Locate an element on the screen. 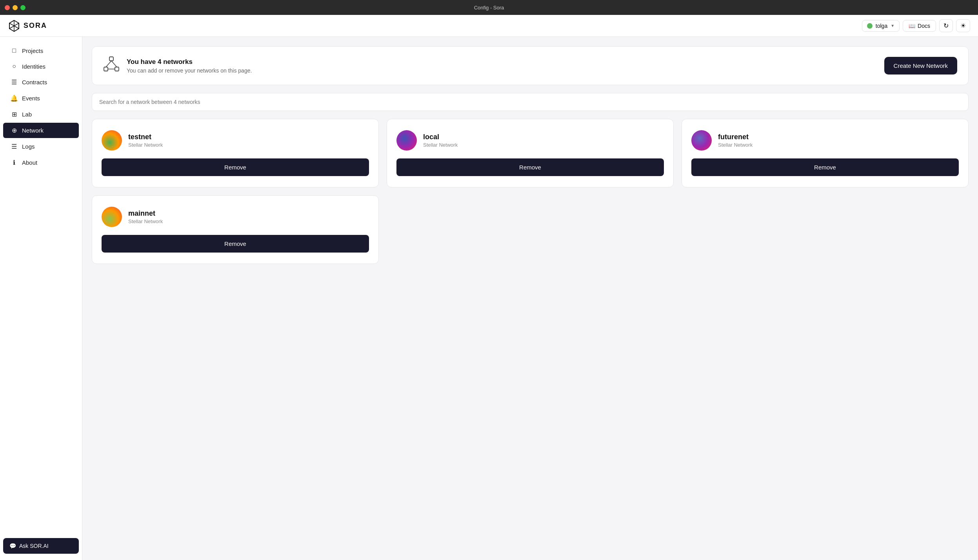 Image resolution: width=978 pixels, height=560 pixels. identities-icon: ○ is located at coordinates (14, 66).